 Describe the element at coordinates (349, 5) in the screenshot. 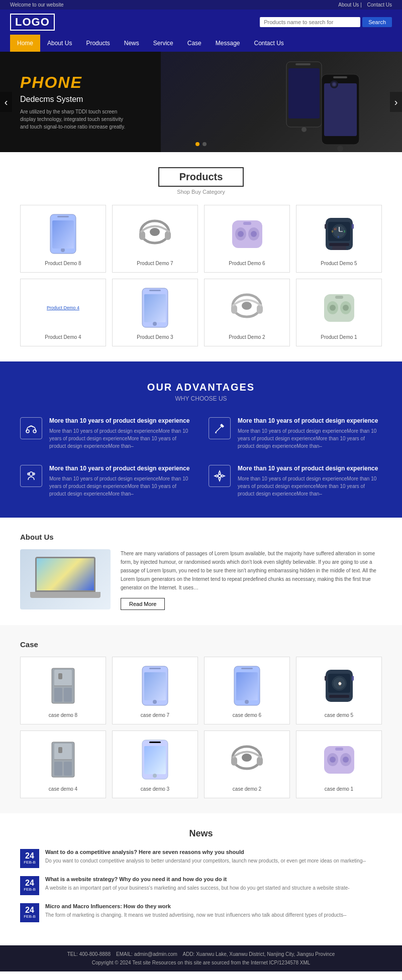

I see `about-link: About Us` at that location.